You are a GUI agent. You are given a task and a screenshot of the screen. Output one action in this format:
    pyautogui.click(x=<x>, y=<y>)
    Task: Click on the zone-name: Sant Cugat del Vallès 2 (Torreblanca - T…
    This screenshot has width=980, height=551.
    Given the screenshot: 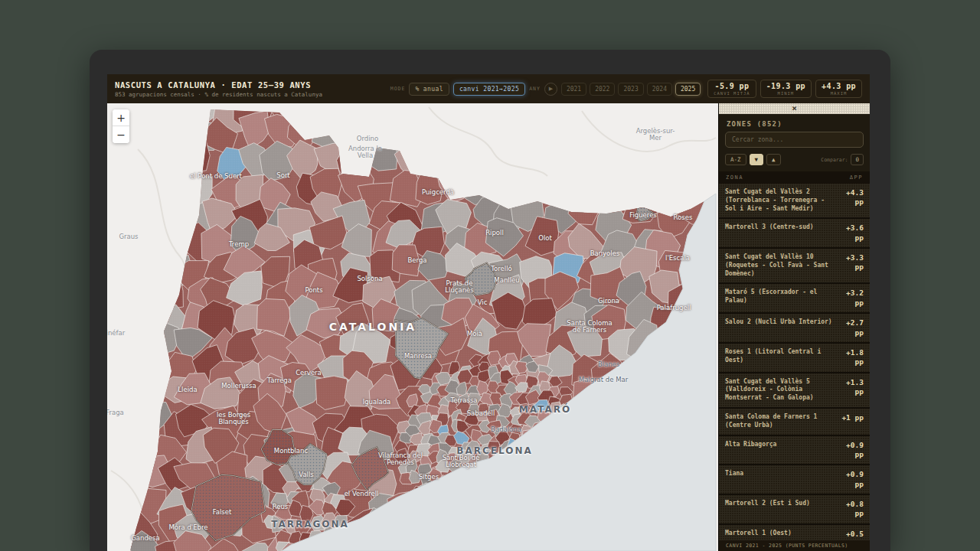 What is the action you would take?
    pyautogui.click(x=781, y=201)
    